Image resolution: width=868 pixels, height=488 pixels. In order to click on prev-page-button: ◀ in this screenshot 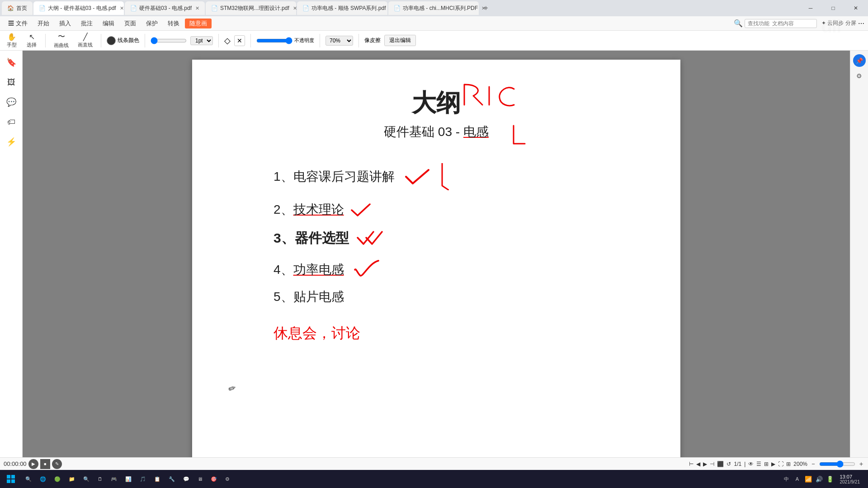, I will do `click(698, 464)`.